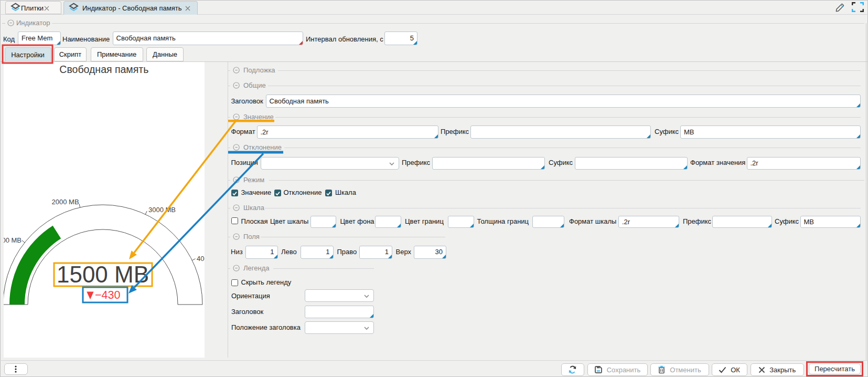 This screenshot has height=377, width=868. I want to click on svg-text: 4000 MB, so click(200, 258).